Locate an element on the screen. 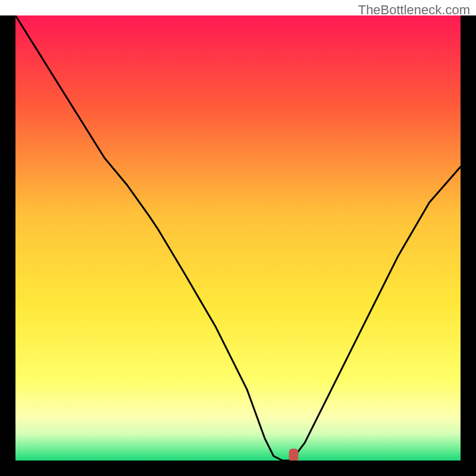 This screenshot has height=476, width=476. watermark-text: TheBottleneck.com is located at coordinates (414, 10).